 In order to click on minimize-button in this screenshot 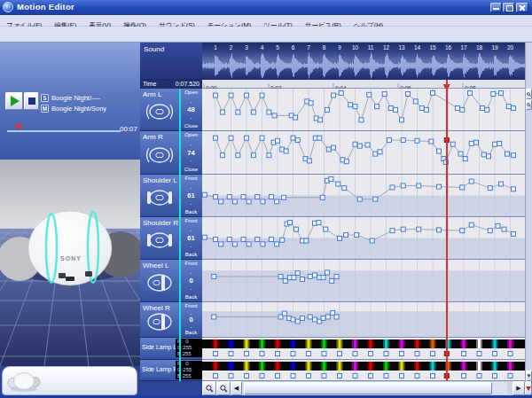, I will do `click(497, 7)`.